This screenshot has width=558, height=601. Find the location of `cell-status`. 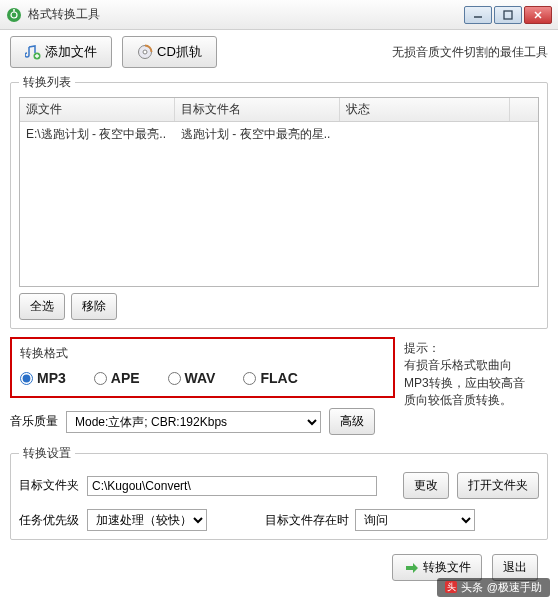

cell-status is located at coordinates (425, 134).